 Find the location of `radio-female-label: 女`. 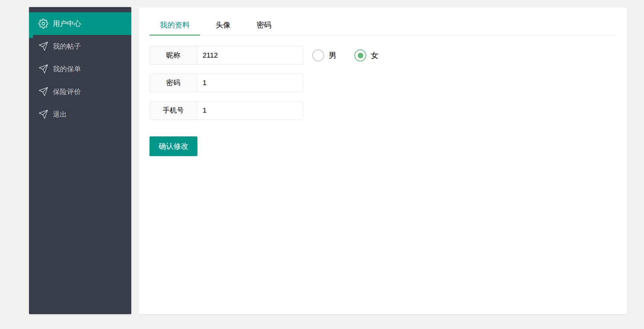

radio-female-label: 女 is located at coordinates (375, 55).